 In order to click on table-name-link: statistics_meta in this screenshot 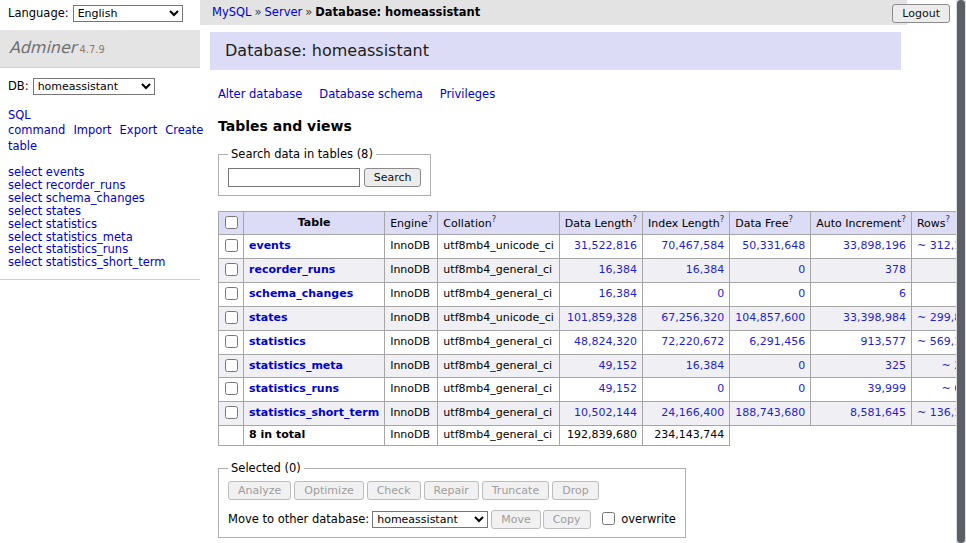, I will do `click(296, 366)`.